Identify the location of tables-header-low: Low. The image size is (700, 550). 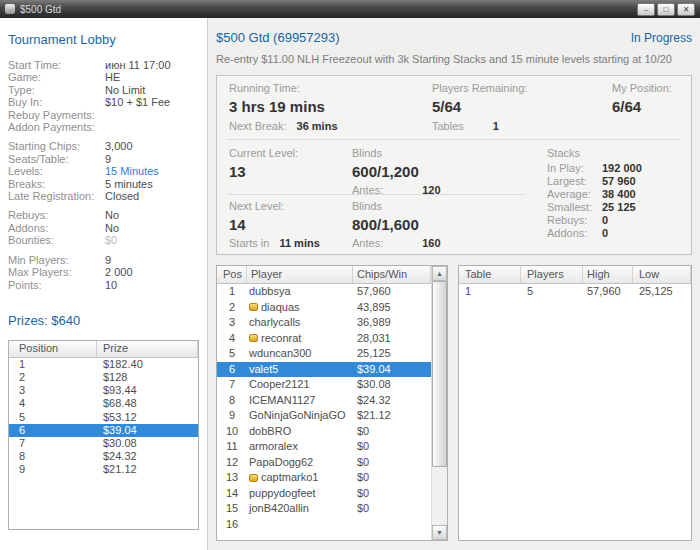
(662, 274).